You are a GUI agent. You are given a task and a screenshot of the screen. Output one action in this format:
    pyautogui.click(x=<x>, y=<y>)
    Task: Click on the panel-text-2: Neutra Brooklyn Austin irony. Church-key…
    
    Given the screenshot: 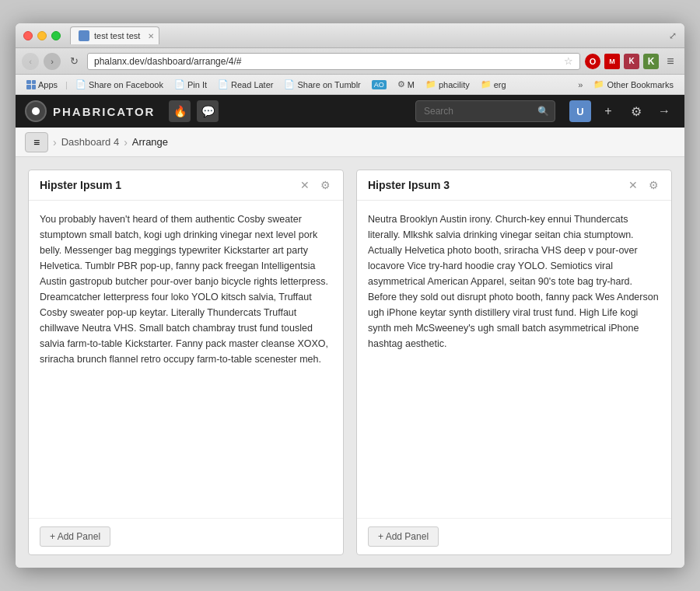 What is the action you would take?
    pyautogui.click(x=514, y=282)
    